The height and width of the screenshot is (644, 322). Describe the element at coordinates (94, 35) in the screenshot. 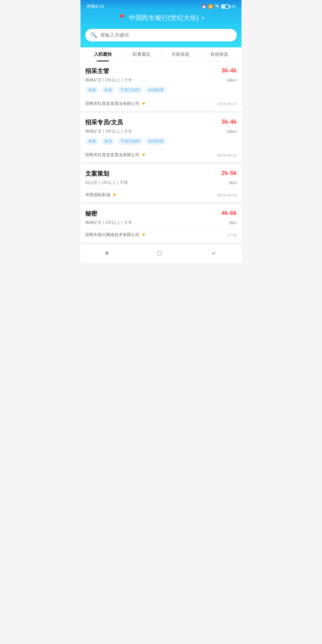

I see `search-icon: 🔍` at that location.